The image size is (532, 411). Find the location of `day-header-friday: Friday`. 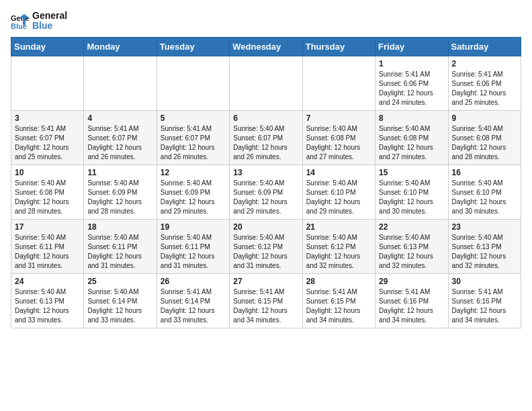

day-header-friday: Friday is located at coordinates (412, 46).